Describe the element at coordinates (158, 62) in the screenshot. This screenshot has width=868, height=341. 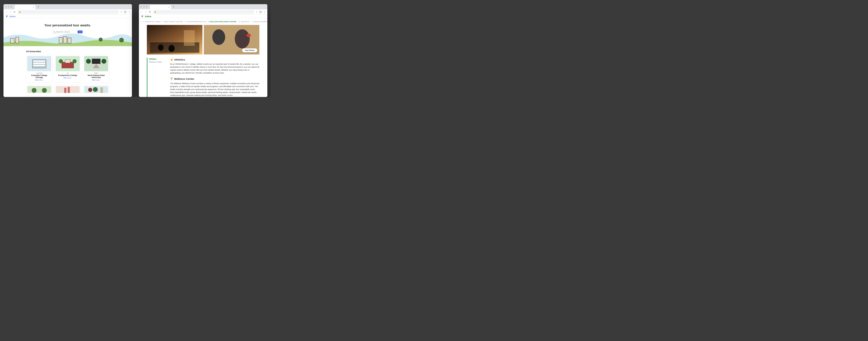
I see `section-link-wellness: Wellness Center` at that location.